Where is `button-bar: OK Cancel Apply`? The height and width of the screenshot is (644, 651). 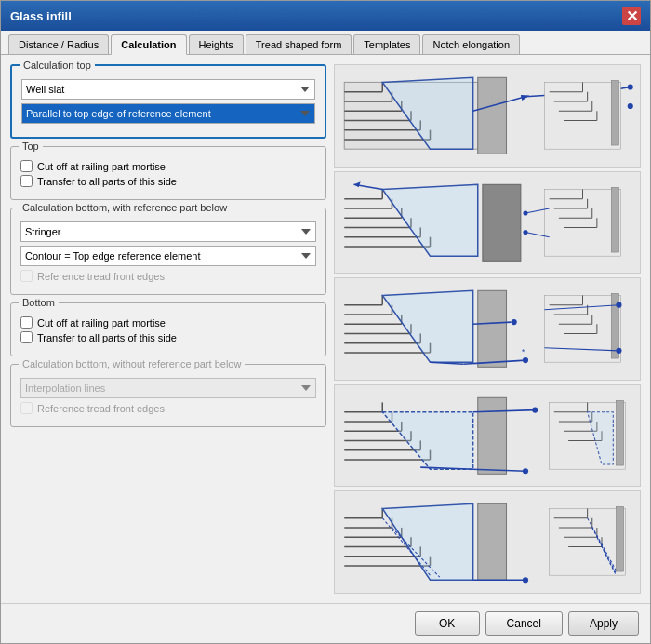
button-bar: OK Cancel Apply is located at coordinates (326, 624).